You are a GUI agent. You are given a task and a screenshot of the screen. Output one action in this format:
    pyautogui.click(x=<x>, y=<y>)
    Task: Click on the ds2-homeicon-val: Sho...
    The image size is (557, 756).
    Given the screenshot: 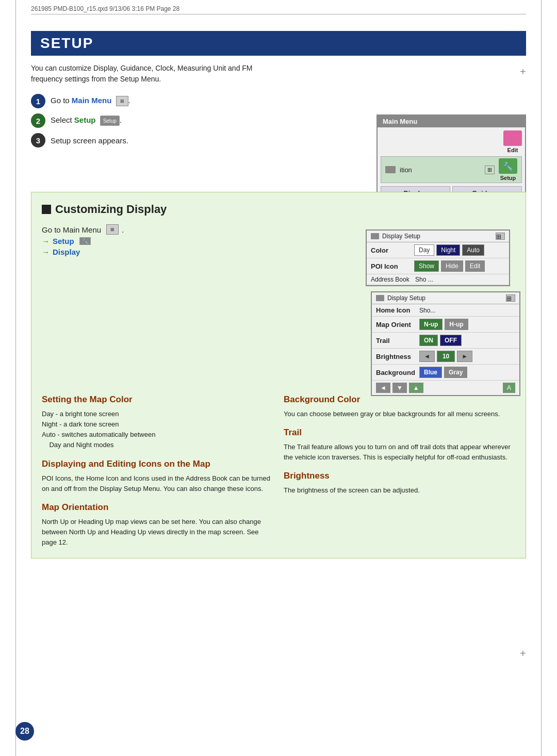 What is the action you would take?
    pyautogui.click(x=427, y=310)
    